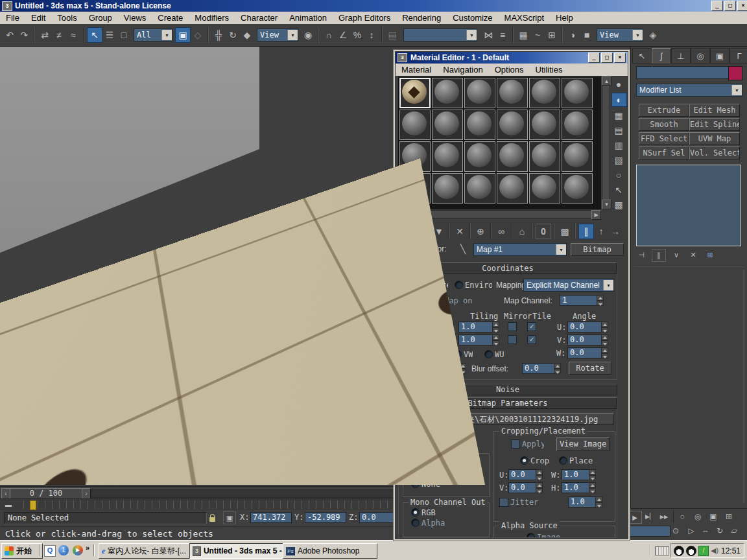 Image resolution: width=747 pixels, height=560 pixels. I want to click on map-channel-field: 1, so click(578, 301).